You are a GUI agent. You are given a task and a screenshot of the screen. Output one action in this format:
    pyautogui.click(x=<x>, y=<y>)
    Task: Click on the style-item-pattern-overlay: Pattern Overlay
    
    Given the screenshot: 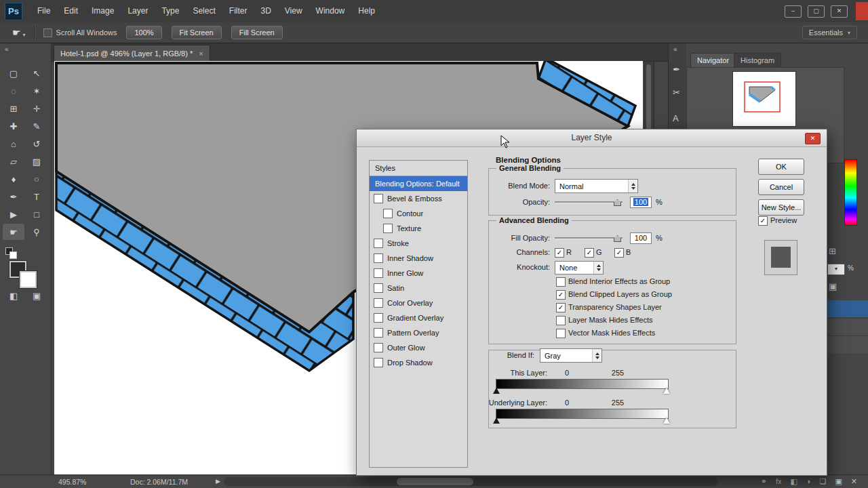 What is the action you would take?
    pyautogui.click(x=418, y=333)
    